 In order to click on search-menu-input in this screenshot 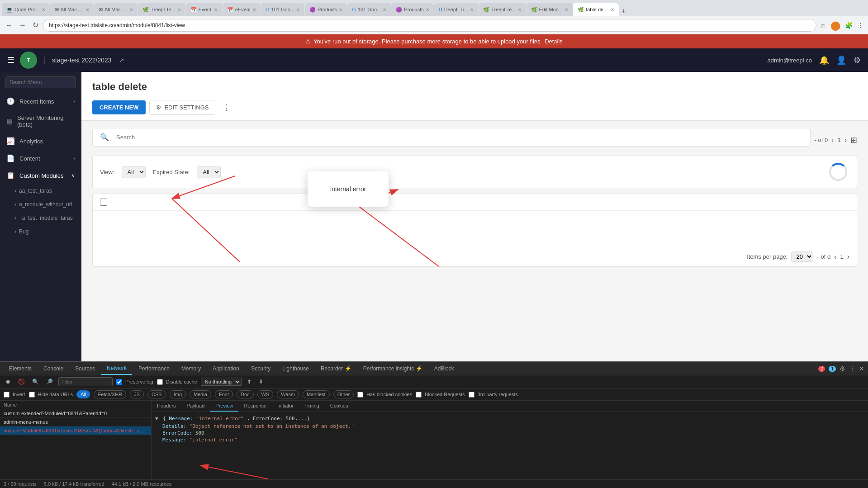, I will do `click(41, 82)`.